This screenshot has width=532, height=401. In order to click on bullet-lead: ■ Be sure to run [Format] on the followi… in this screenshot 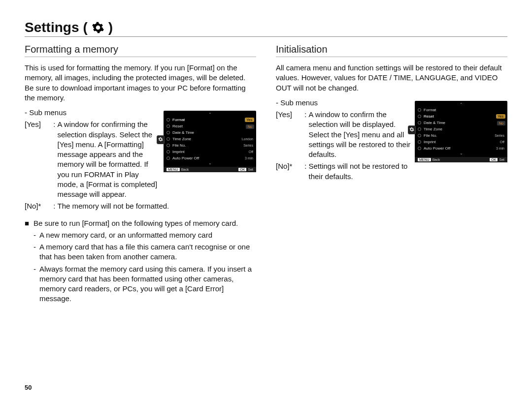, I will do `click(140, 223)`.